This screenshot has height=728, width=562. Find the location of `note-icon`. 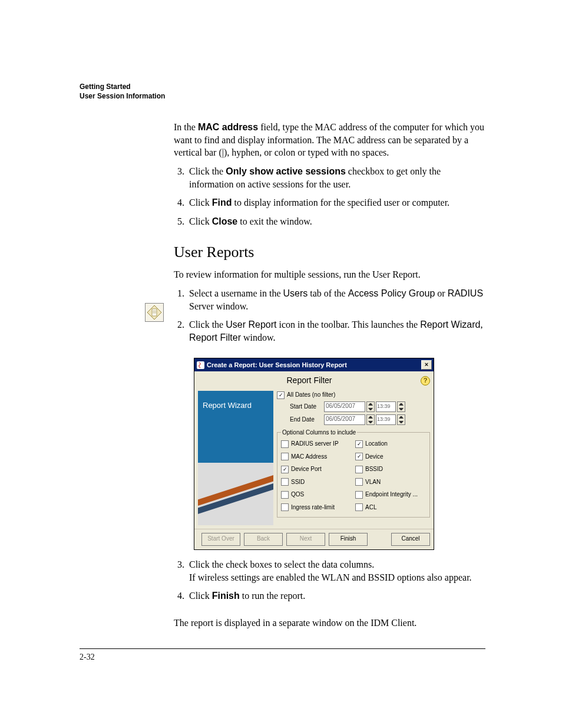

note-icon is located at coordinates (154, 312).